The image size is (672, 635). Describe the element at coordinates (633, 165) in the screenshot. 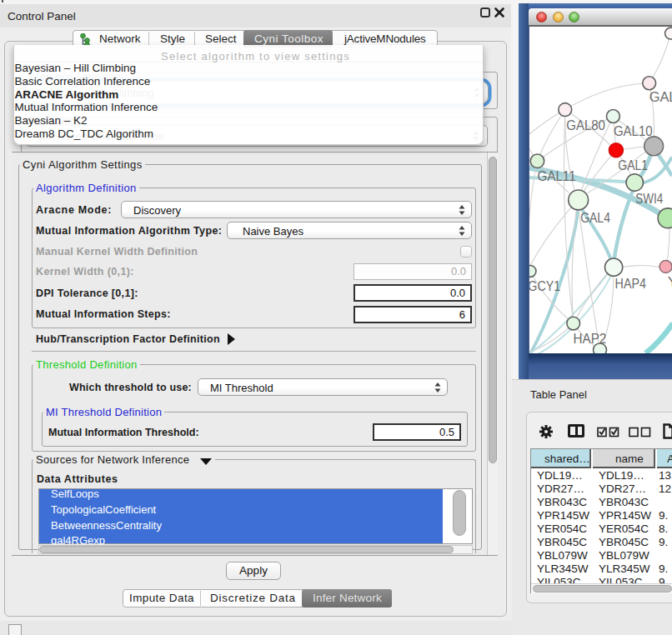

I see `svg-text: GAL1` at that location.